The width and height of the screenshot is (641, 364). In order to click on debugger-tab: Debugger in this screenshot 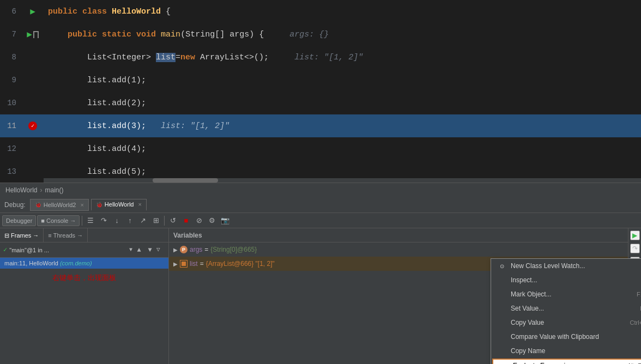, I will do `click(19, 221)`.